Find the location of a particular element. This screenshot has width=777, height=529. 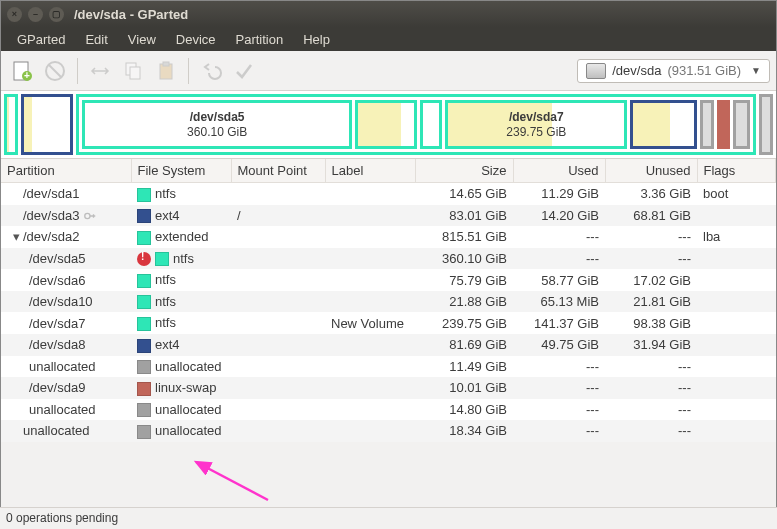

cell-size: 14.65 GiB is located at coordinates (464, 194).